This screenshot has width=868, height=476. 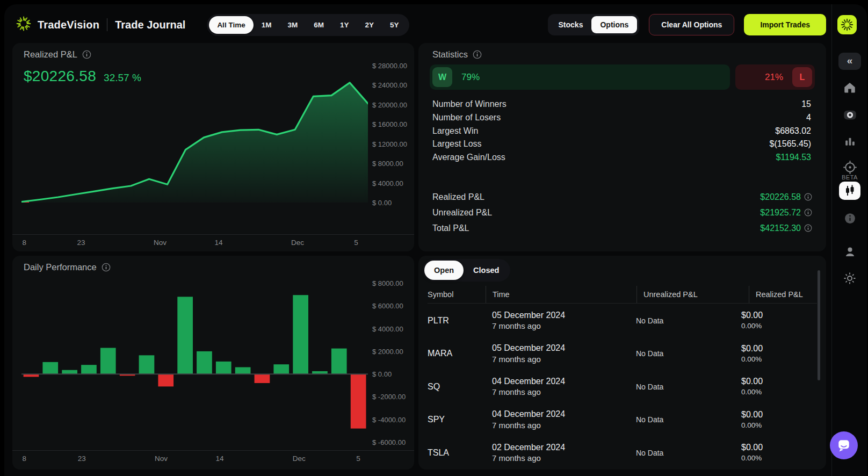 I want to click on stat-label: Number of Winners, so click(x=469, y=104).